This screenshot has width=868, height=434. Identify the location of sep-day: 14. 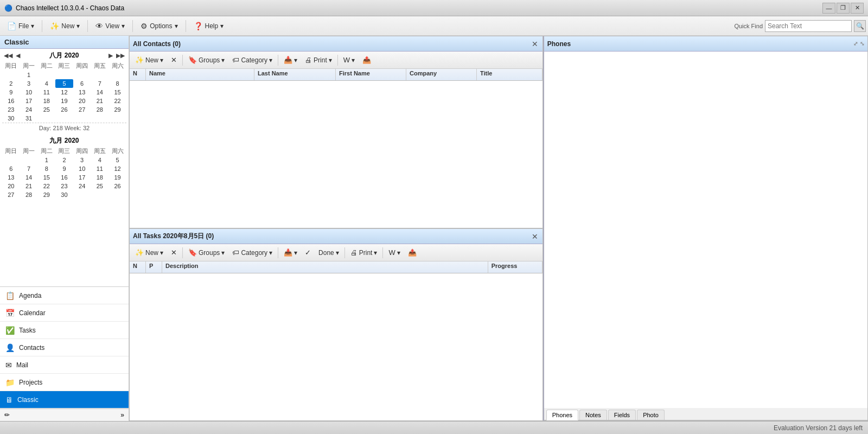
(29, 177).